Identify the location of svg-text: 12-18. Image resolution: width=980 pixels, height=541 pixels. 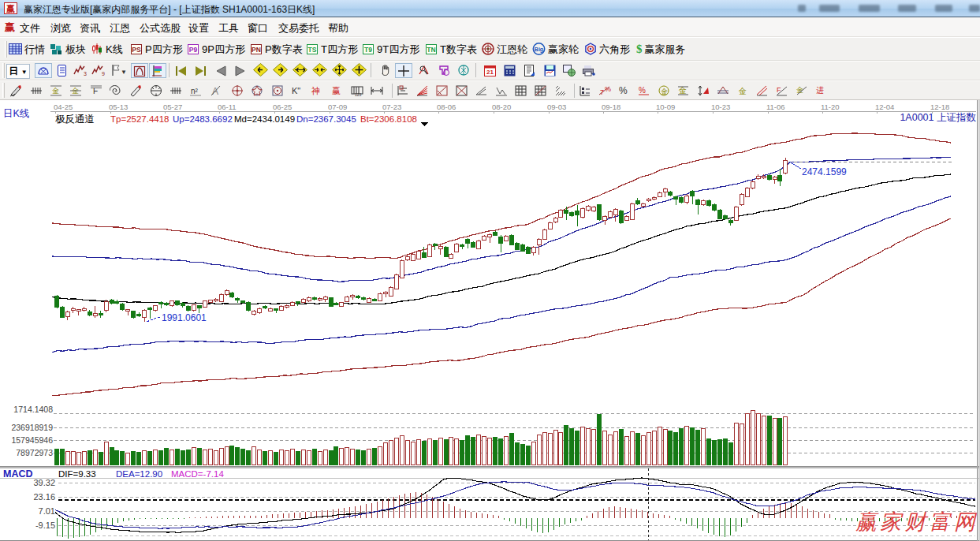
(940, 107).